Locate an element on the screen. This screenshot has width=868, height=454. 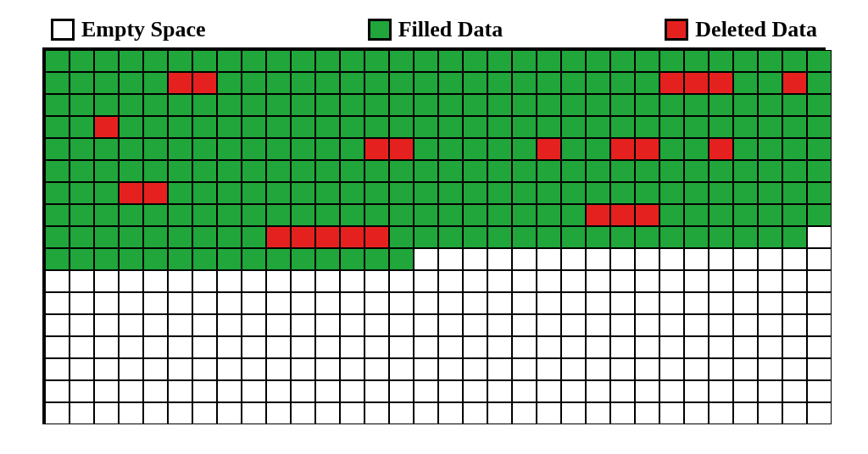
legend-label-filled: Filled Data is located at coordinates (451, 30).